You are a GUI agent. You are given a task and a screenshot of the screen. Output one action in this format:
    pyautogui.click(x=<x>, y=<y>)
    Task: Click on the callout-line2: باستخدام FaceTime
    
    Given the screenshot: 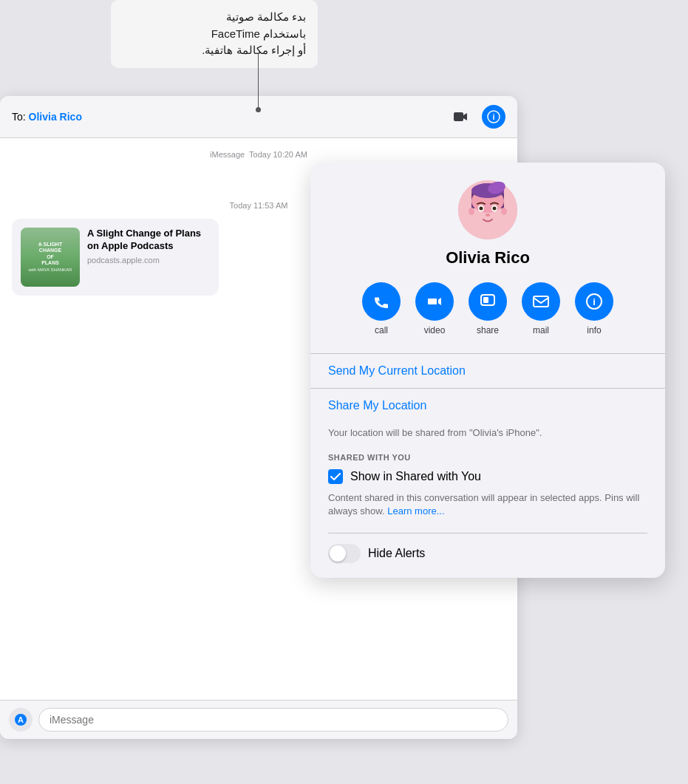 What is the action you would take?
    pyautogui.click(x=214, y=34)
    